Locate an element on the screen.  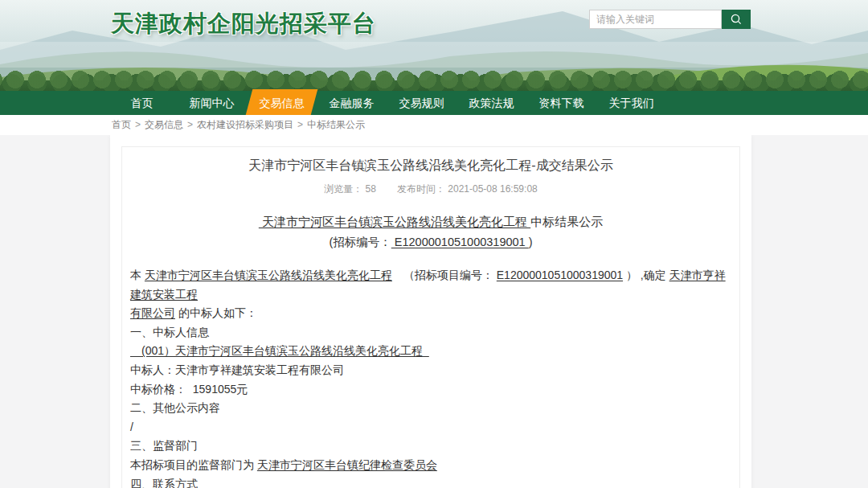
views-count: 浏览量： 58 is located at coordinates (350, 189).